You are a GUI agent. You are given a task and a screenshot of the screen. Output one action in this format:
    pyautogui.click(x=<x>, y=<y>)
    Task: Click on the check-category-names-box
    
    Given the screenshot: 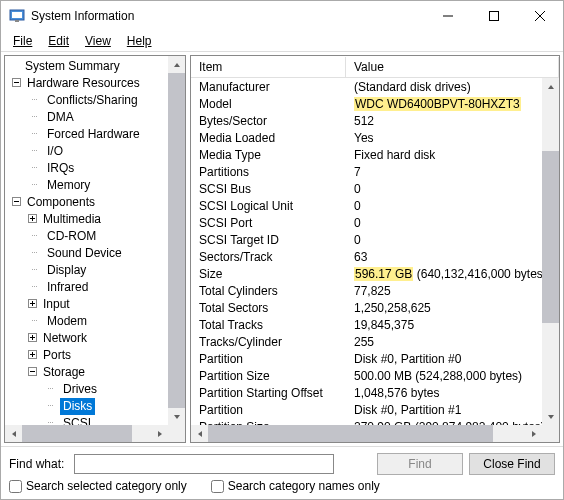 What is the action you would take?
    pyautogui.click(x=218, y=486)
    